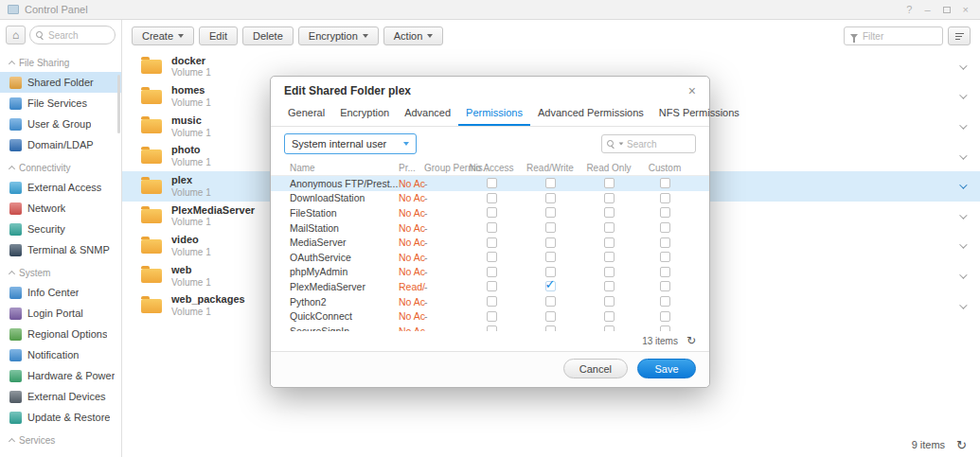  What do you see at coordinates (61, 103) in the screenshot?
I see `sidebar-item-file-services: File Services` at bounding box center [61, 103].